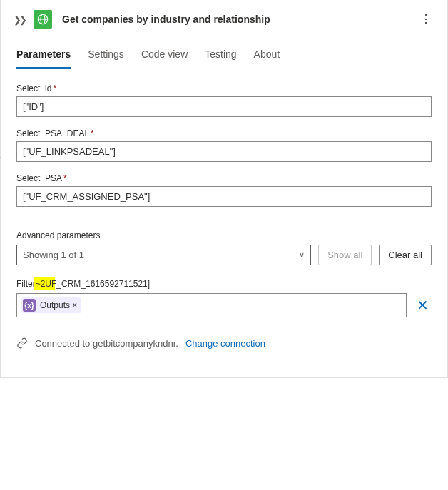 The width and height of the screenshot is (448, 490). What do you see at coordinates (211, 305) in the screenshot?
I see `filter-input: {x} Outputs ×` at bounding box center [211, 305].